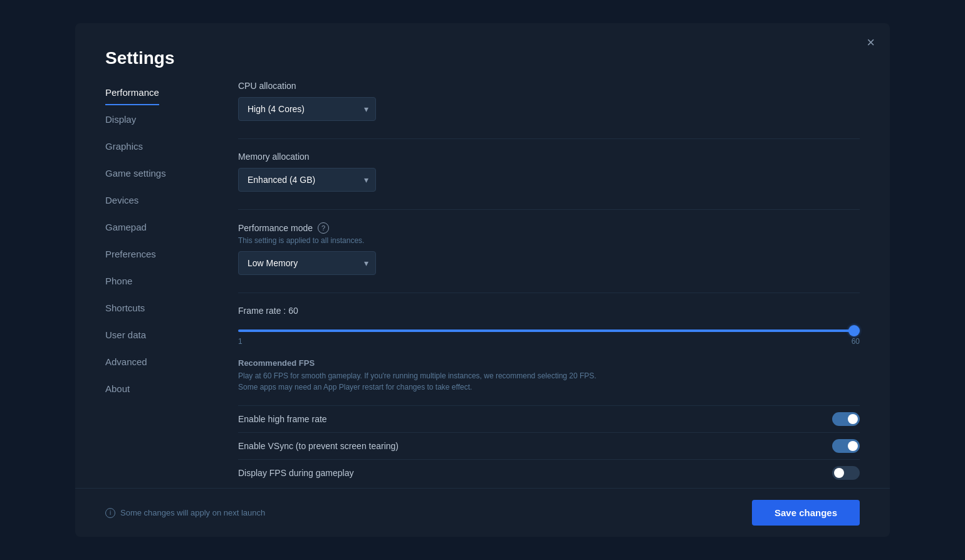  What do you see at coordinates (549, 418) in the screenshot?
I see `toggle-row-enable-high-frame-rate: Enable high frame rate` at bounding box center [549, 418].